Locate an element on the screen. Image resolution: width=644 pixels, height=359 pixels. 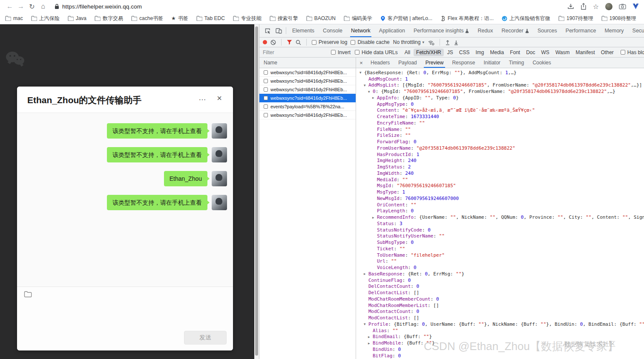
tab-memory: Memory is located at coordinates (614, 31).